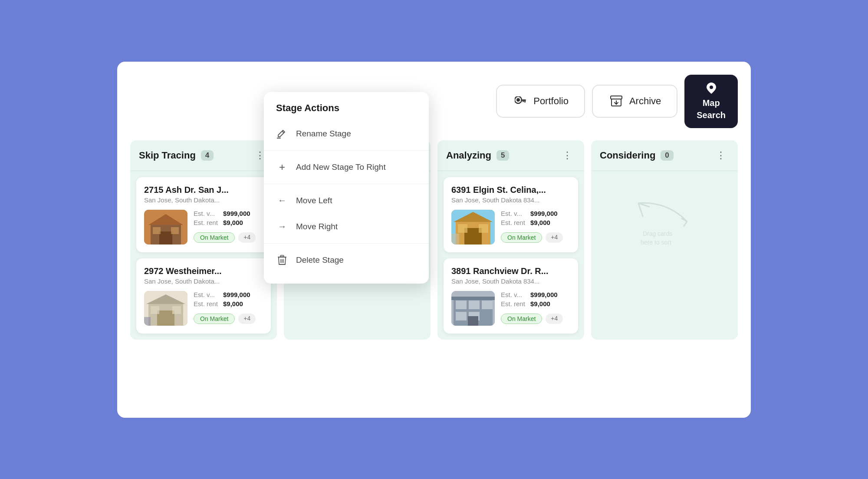 The image size is (868, 479). What do you see at coordinates (511, 190) in the screenshot?
I see `card-title: 6391 Elgin St. Celina,...` at bounding box center [511, 190].